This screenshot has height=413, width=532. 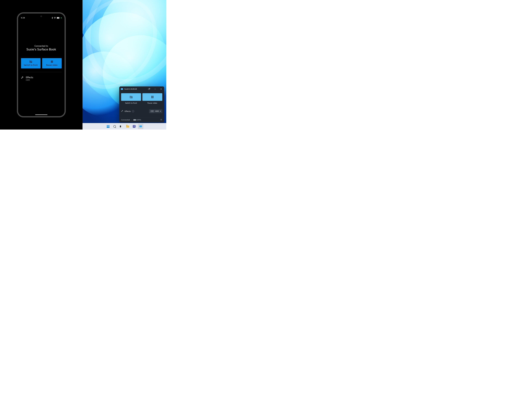 I want to click on windows-logo-icon, so click(x=108, y=126).